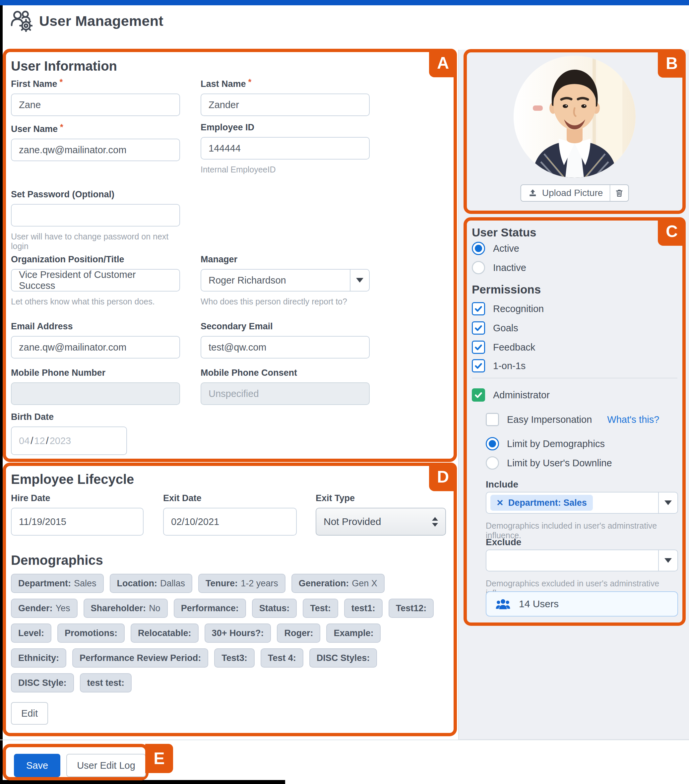 Image resolution: width=689 pixels, height=784 pixels. Describe the element at coordinates (64, 66) in the screenshot. I see `user-information-title: User Information` at that location.